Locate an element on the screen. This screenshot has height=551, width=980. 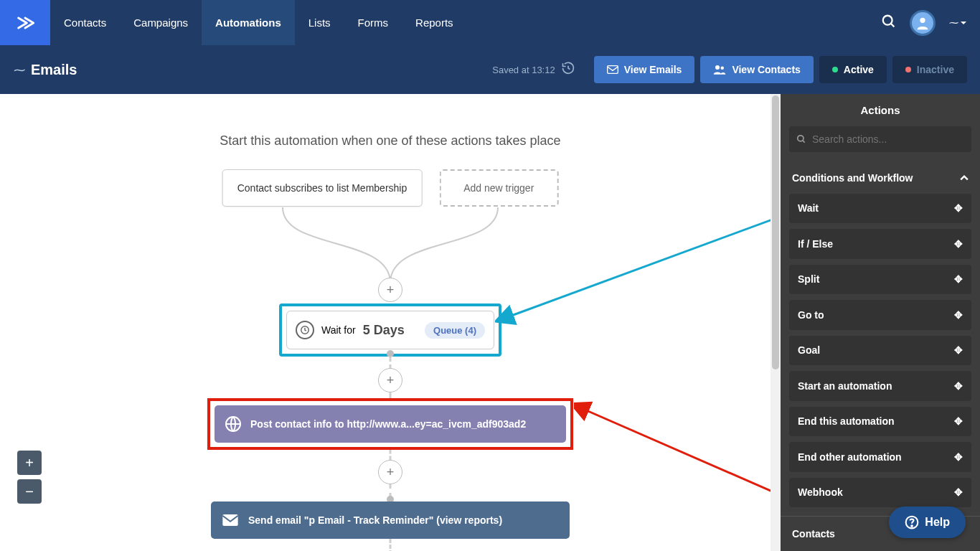
history-icon is located at coordinates (568, 70).